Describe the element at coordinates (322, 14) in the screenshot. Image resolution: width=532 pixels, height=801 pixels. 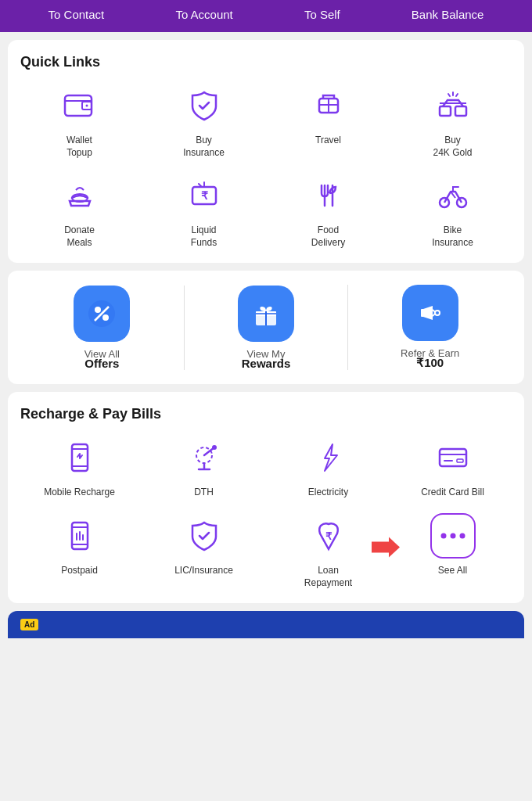
I see `nav-to-self: To Self` at that location.